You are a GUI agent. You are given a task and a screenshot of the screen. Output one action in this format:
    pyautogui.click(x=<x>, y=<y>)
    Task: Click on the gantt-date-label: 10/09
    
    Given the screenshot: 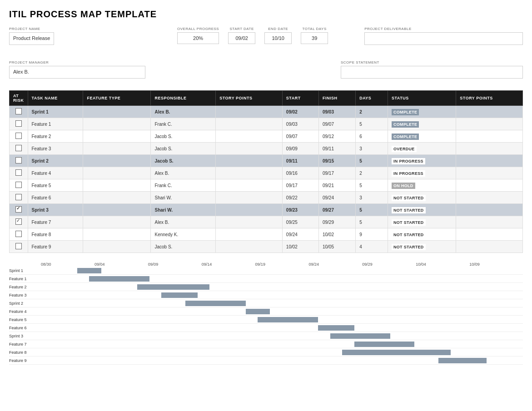 What is the action you would take?
    pyautogui.click(x=496, y=264)
    